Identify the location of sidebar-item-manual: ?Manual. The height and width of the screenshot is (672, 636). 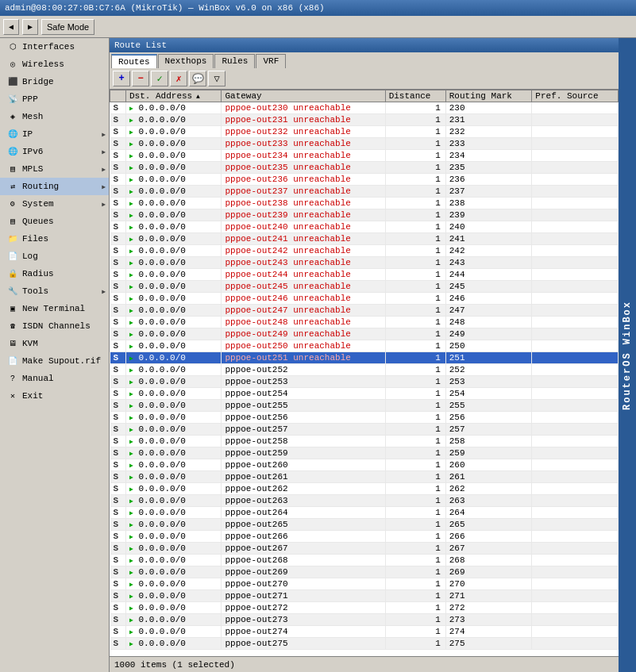
(54, 378).